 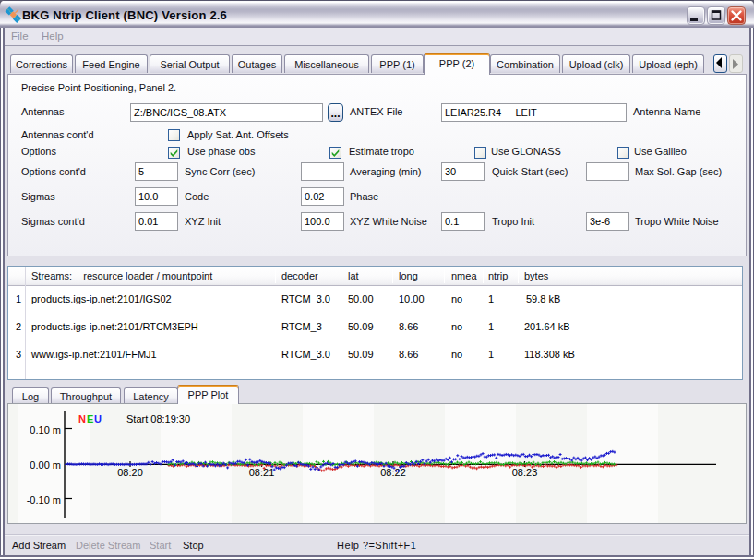 I want to click on svg-text: 08:23, so click(x=525, y=472).